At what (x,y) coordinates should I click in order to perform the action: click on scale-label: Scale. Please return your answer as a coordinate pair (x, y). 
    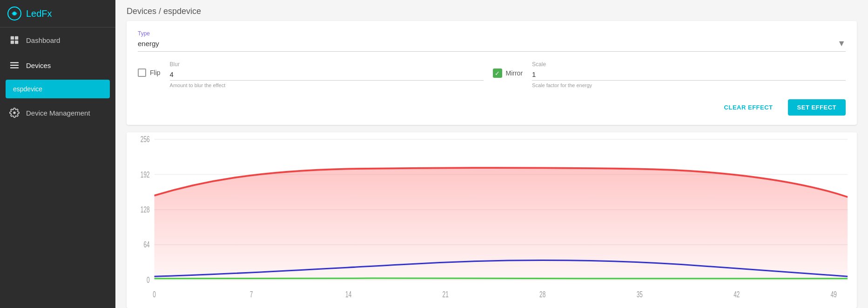
    Looking at the image, I should click on (689, 64).